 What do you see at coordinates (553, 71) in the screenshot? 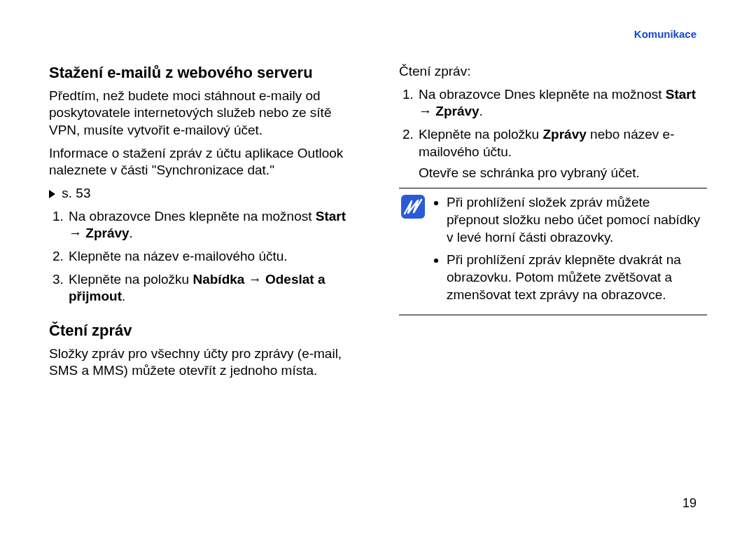
I see `read-lead: Čtení zpráv:` at bounding box center [553, 71].